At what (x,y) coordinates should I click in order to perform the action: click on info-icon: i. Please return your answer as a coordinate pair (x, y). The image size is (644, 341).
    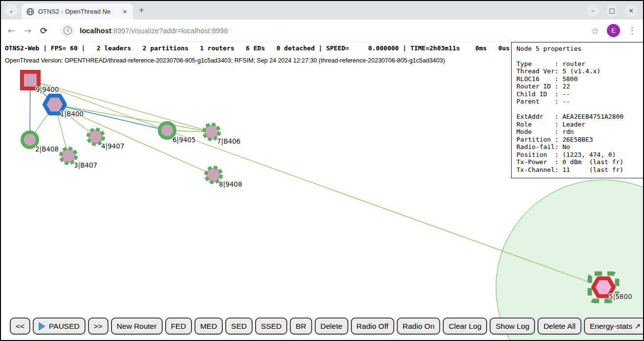
    Looking at the image, I should click on (67, 30).